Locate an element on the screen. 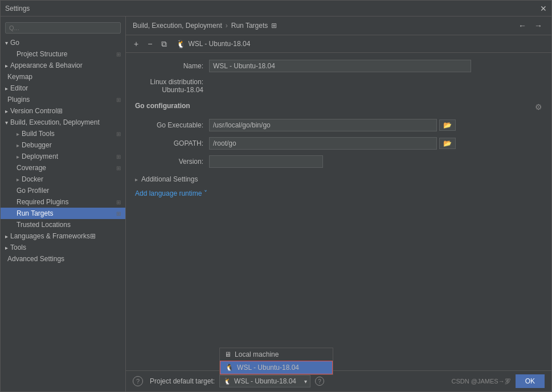 The image size is (552, 392). sidebar-item-build-tools: ▸ Build Tools ⊞ is located at coordinates (63, 134).